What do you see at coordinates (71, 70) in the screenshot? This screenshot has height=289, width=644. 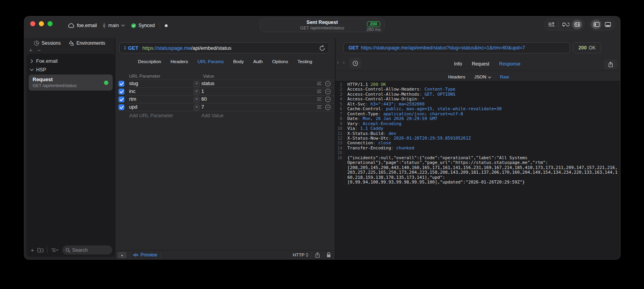 I see `tree-item-hsp: HSP` at bounding box center [71, 70].